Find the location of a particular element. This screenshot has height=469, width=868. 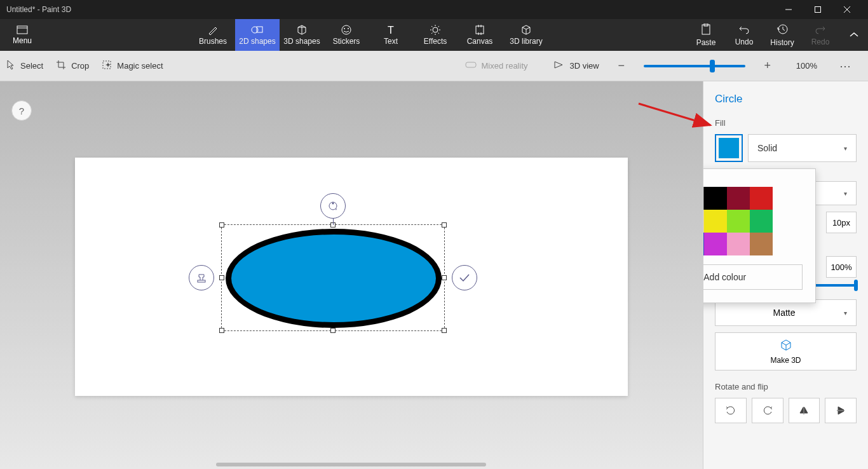

tab-effects: Effects is located at coordinates (435, 35).